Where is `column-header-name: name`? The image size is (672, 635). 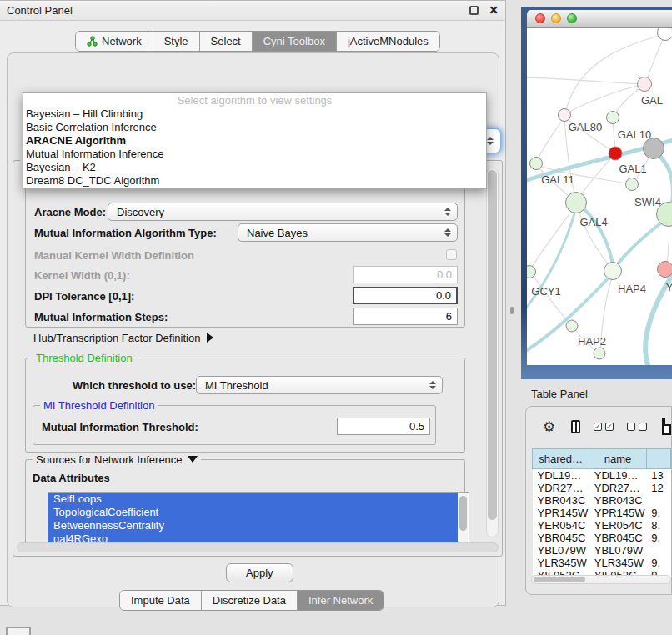
column-header-name: name is located at coordinates (619, 459).